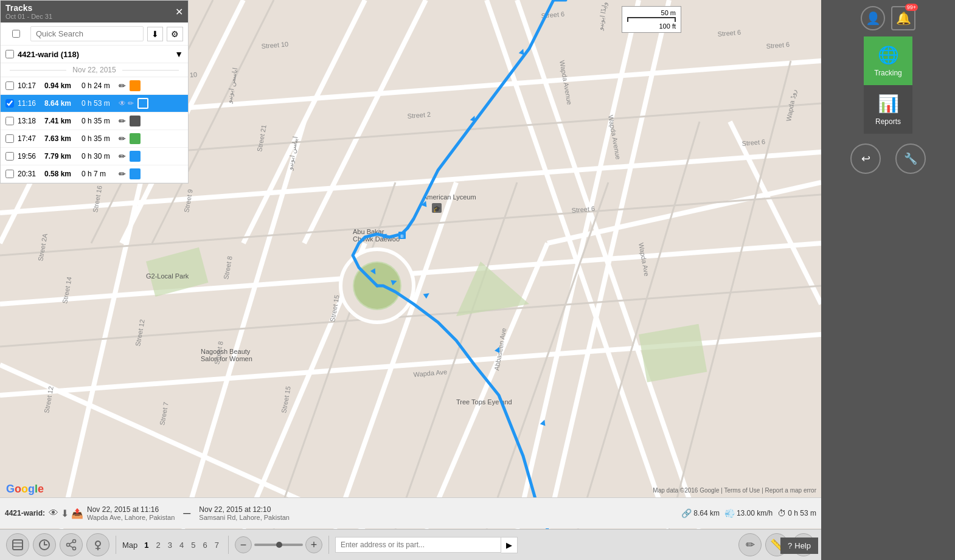  Describe the element at coordinates (888, 61) in the screenshot. I see `tracking-button: 🌐 Tracking` at that location.